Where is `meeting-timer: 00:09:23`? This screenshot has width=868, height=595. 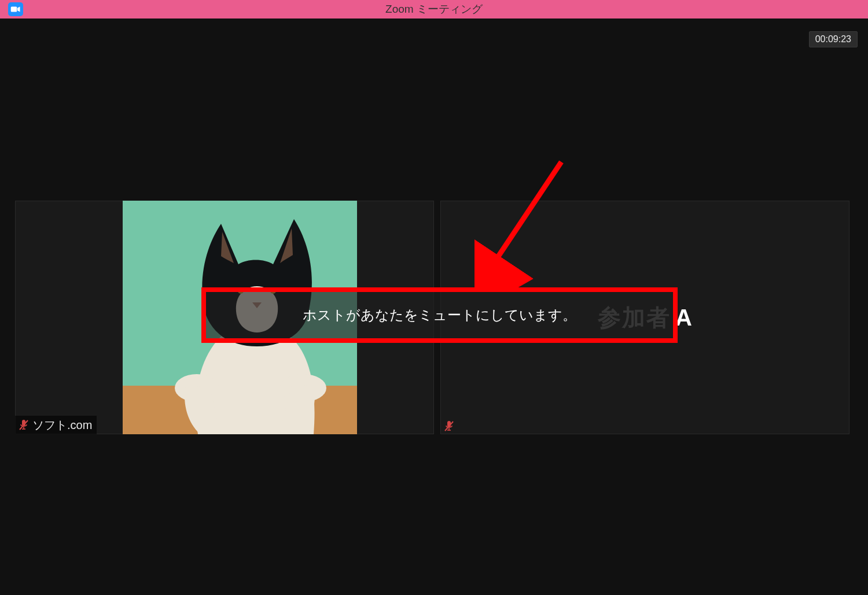
meeting-timer: 00:09:23 is located at coordinates (833, 39).